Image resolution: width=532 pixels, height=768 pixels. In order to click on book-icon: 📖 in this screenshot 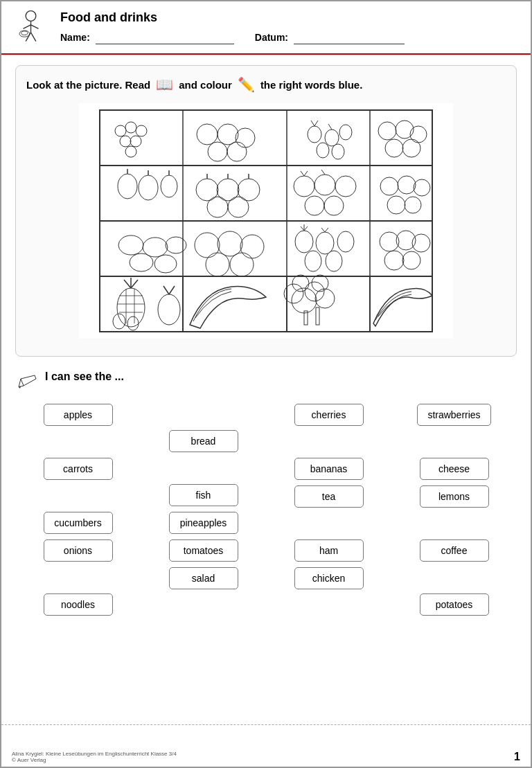, I will do `click(165, 84)`.